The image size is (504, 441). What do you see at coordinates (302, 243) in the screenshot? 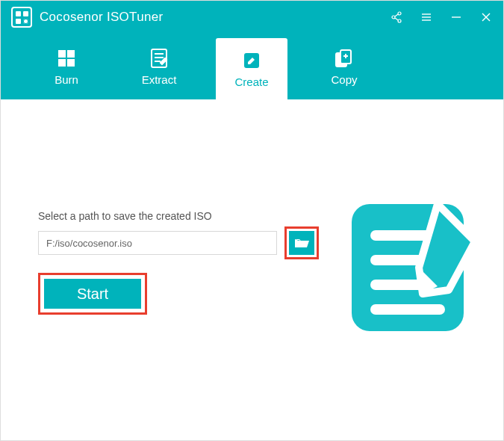
I see `folder-open-icon` at bounding box center [302, 243].